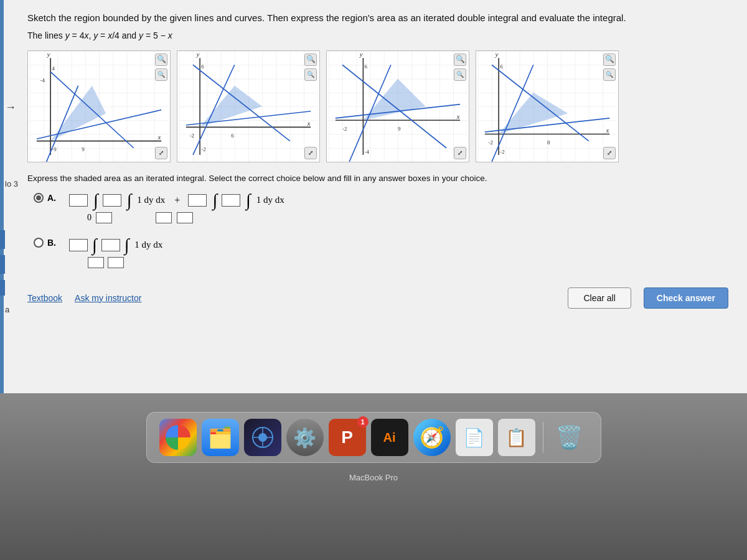 Image resolution: width=747 pixels, height=560 pixels. I want to click on doc1-icon: 📄, so click(474, 437).